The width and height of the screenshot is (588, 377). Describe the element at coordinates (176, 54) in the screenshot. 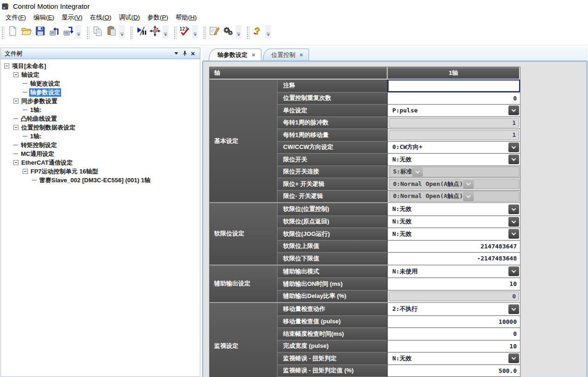

I see `chevron-down-icon` at that location.